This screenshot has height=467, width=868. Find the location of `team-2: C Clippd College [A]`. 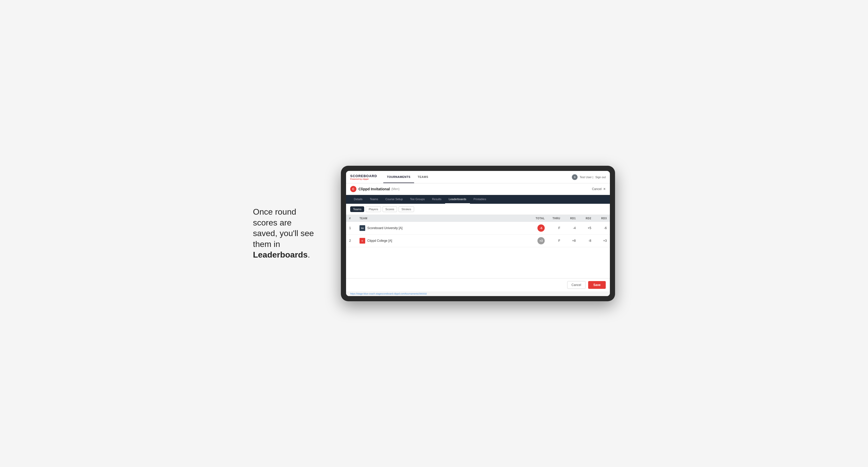

team-2: C Clippd College [A] is located at coordinates (442, 241).